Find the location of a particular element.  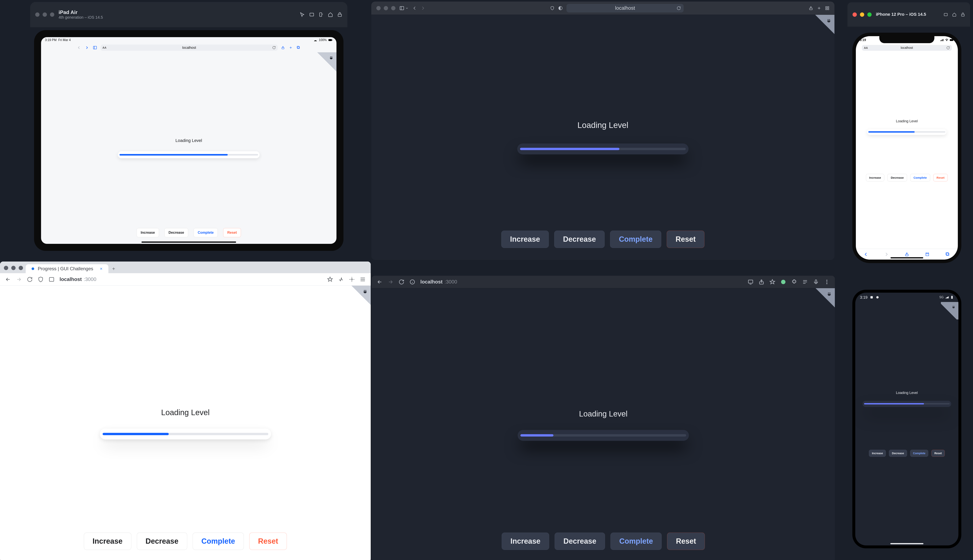

extensions-icon is located at coordinates (794, 282).